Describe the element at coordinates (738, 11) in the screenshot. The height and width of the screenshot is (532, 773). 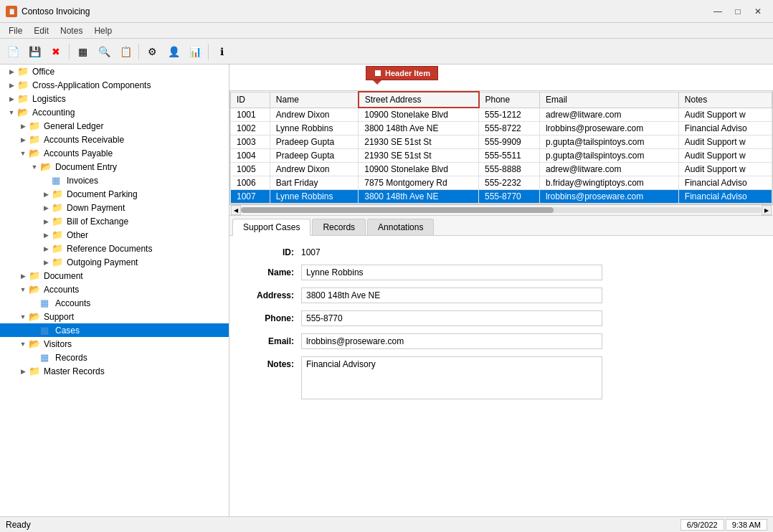
I see `maximize-button: □` at that location.